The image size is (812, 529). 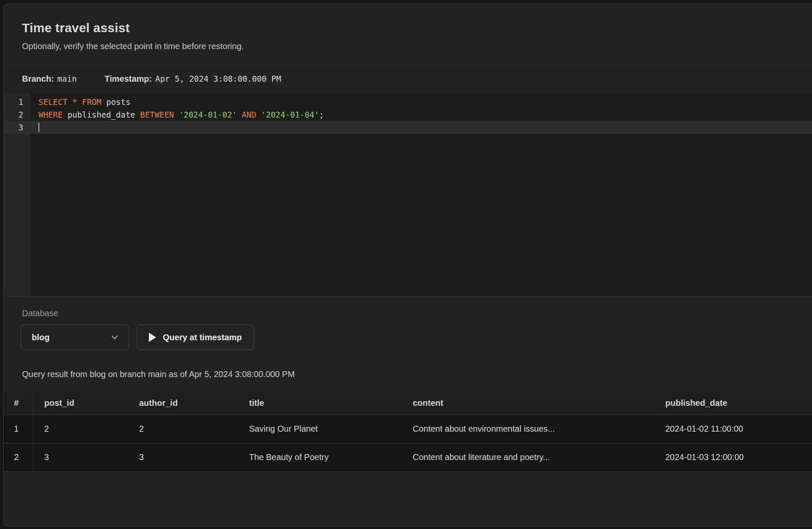 I want to click on editor-line: 1SELECT * FROM posts, so click(x=408, y=102).